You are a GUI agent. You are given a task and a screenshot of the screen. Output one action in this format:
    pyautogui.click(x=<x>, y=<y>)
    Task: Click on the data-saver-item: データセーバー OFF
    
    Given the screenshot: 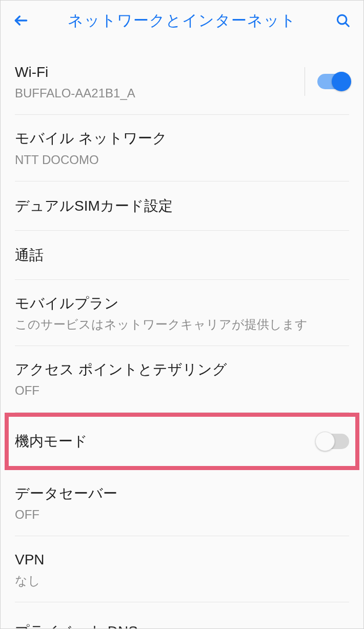 What is the action you would take?
    pyautogui.click(x=182, y=503)
    